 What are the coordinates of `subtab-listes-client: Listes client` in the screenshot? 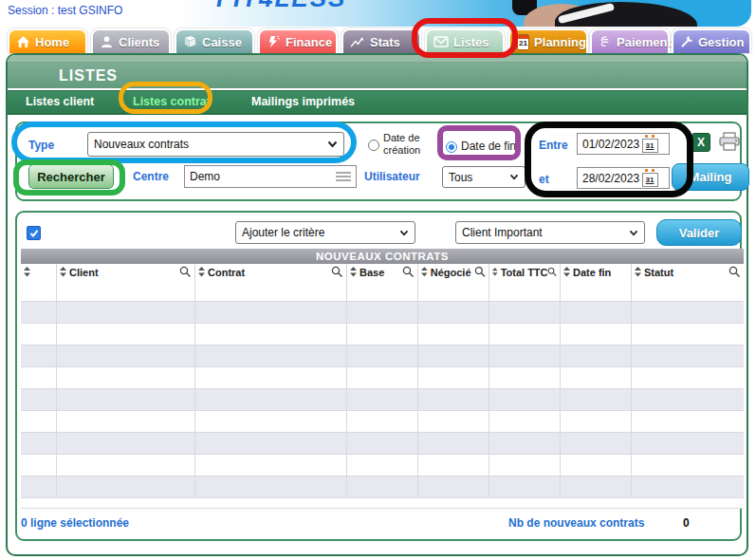 It's located at (60, 102).